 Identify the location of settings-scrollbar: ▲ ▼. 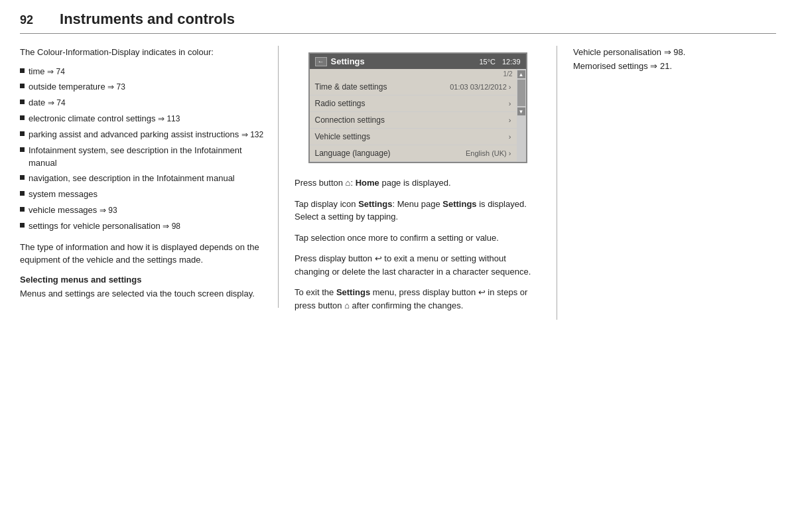
(521, 115).